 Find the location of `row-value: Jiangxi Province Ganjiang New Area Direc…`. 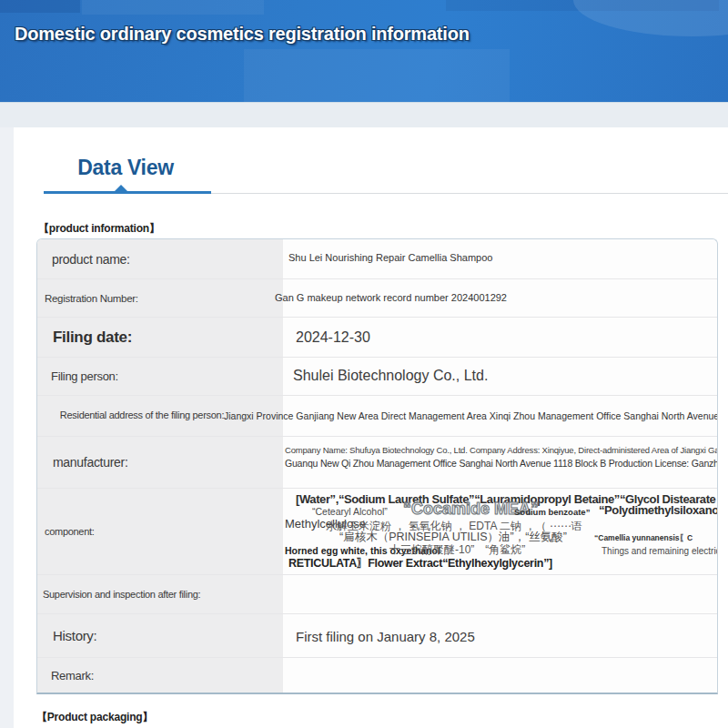

row-value: Jiangxi Province Ganjiang New Area Direc… is located at coordinates (471, 416).